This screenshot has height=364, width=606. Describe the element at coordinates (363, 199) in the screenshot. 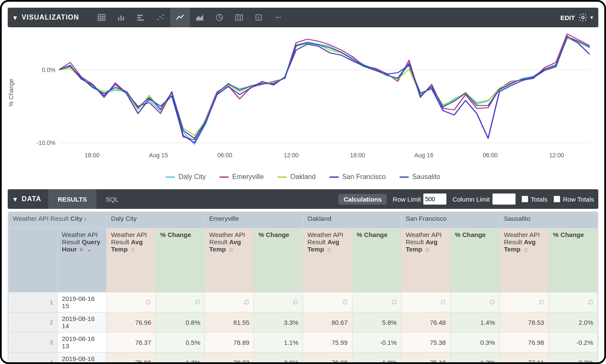

I see `calculations-button: Calculations` at that location.